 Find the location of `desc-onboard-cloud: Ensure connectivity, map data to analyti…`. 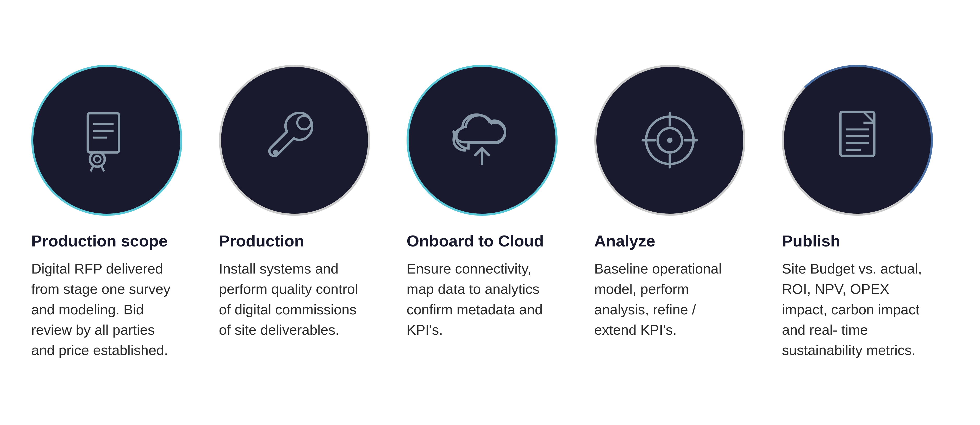

desc-onboard-cloud: Ensure connectivity, map data to analyti… is located at coordinates (479, 299).